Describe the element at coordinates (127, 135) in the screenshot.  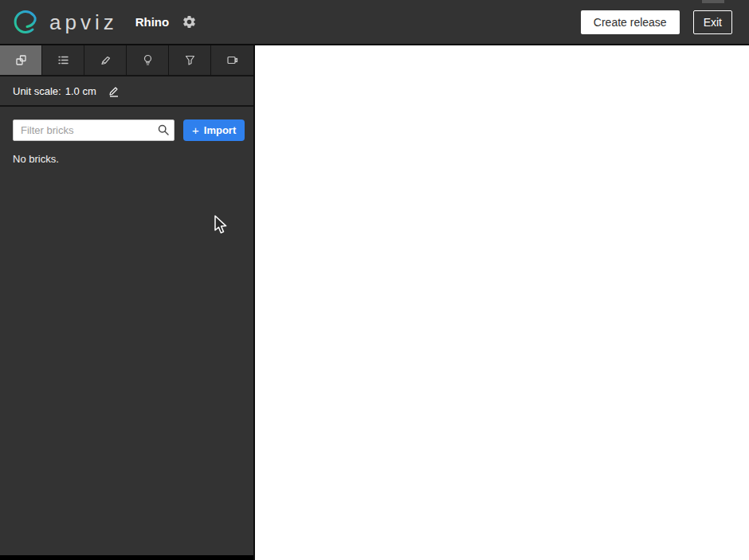
I see `bricks-panel: + Import No bricks.` at that location.